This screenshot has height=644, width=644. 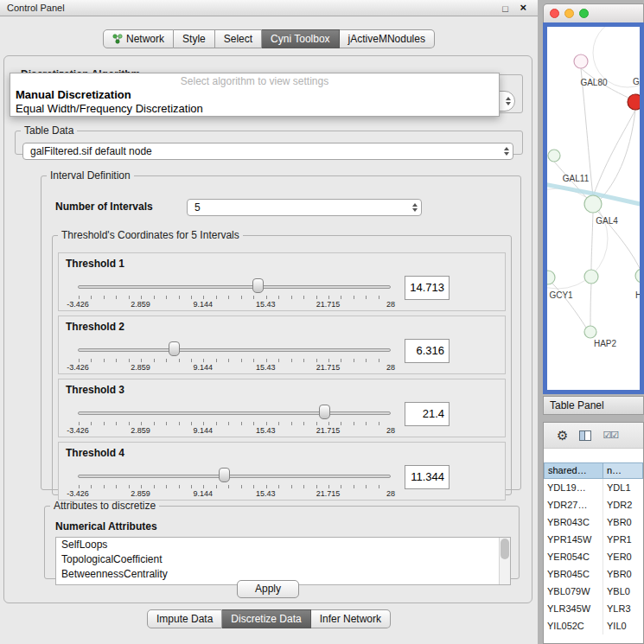 I want to click on list-item: TopologicalCoefficient, so click(x=284, y=560).